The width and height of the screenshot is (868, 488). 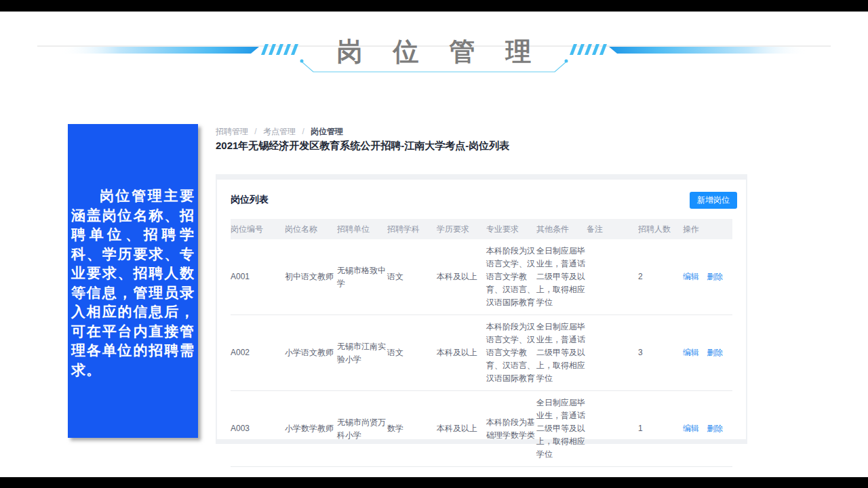 What do you see at coordinates (660, 229) in the screenshot?
I see `col-header-count: 招聘人数` at bounding box center [660, 229].